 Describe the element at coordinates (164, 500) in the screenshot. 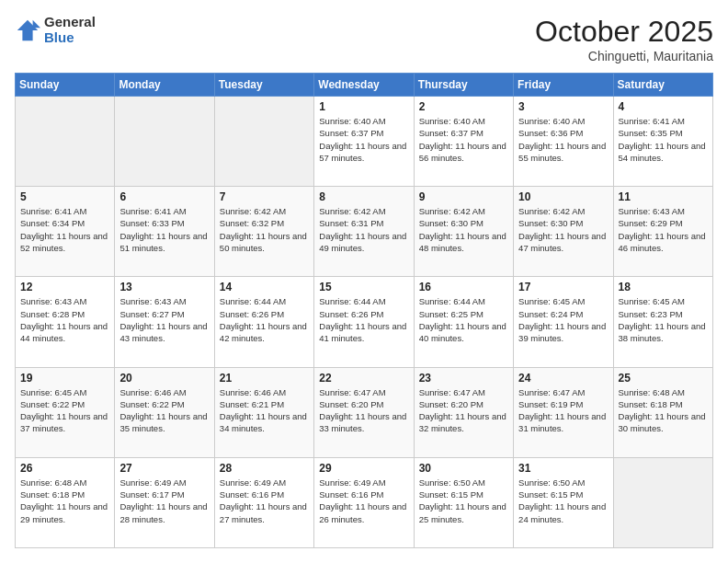

I see `day-info: Sunrise: 6:49 AMSunset: 6:17 PMDaylight:…` at that location.